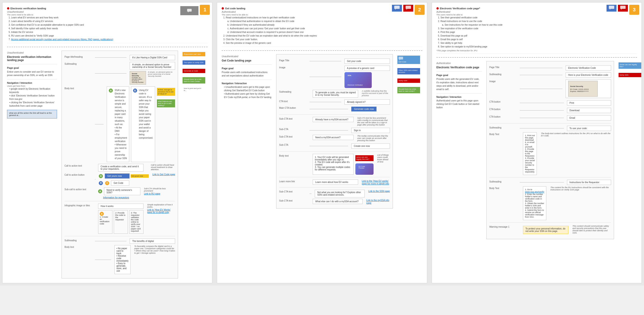  What do you see at coordinates (530, 152) in the screenshot?
I see `p3-body1-item2: 2. Provide this page to the Requestor.` at bounding box center [530, 152].